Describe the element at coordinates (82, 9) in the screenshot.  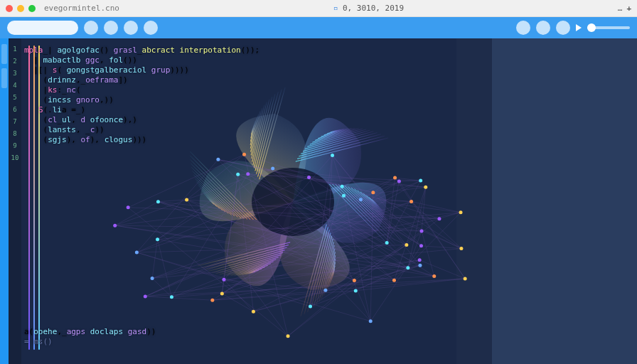
I see `address-text: evegormintel.cno` at that location.